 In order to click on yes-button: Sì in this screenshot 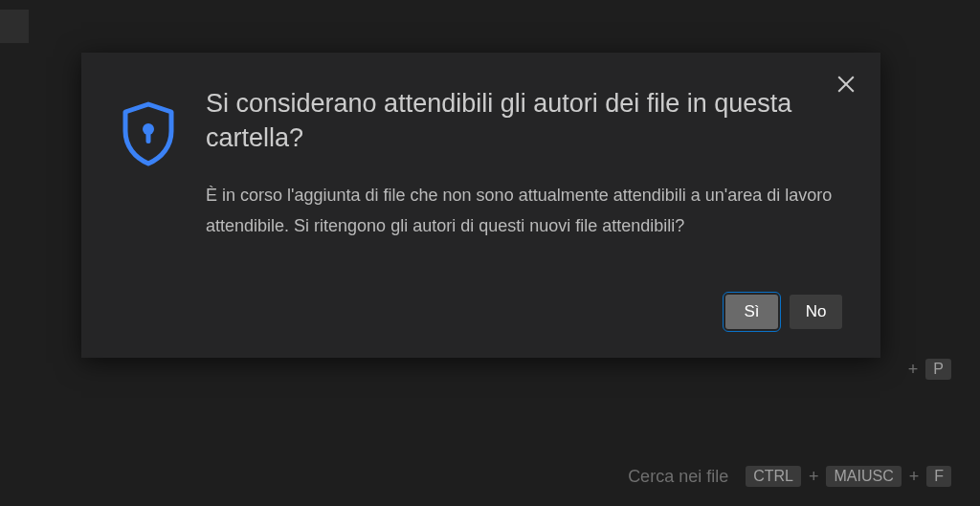, I will do `click(752, 312)`.